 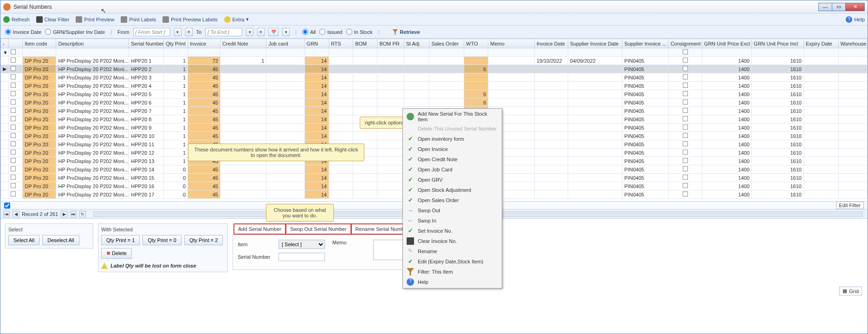 What do you see at coordinates (189, 32) in the screenshot?
I see `from-date-clear: ✕` at bounding box center [189, 32].